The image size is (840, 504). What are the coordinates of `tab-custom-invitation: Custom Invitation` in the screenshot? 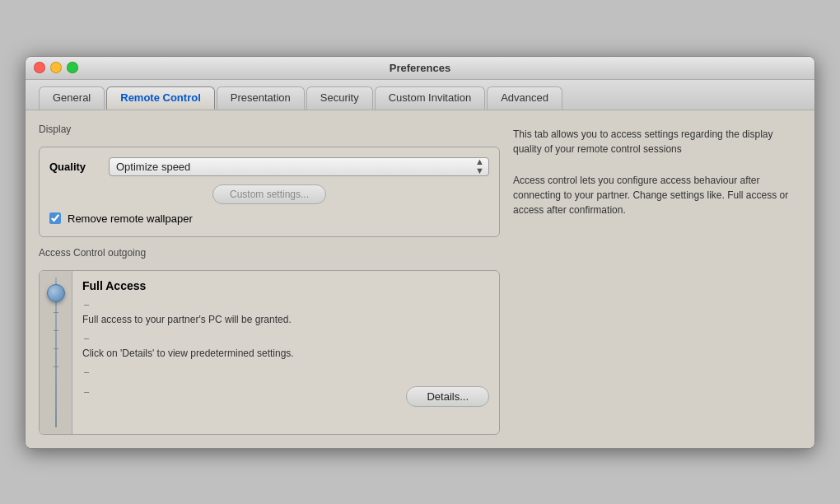 It's located at (430, 98).